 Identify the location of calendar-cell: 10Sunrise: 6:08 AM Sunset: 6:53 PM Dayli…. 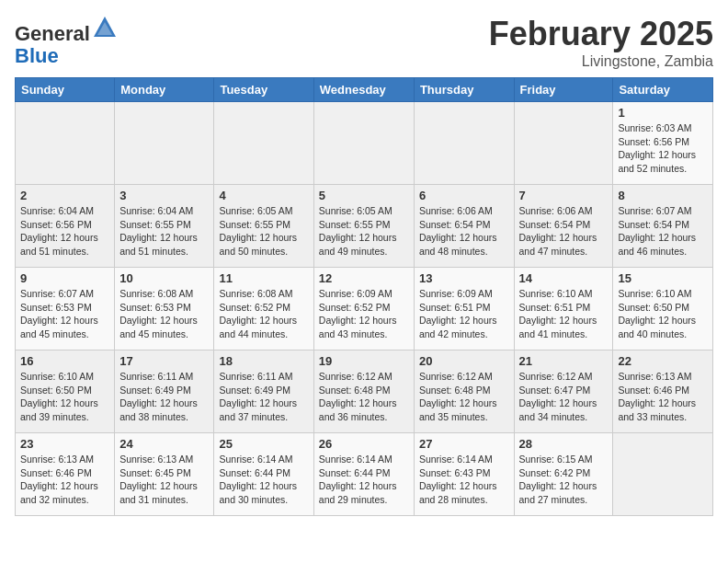
(165, 309).